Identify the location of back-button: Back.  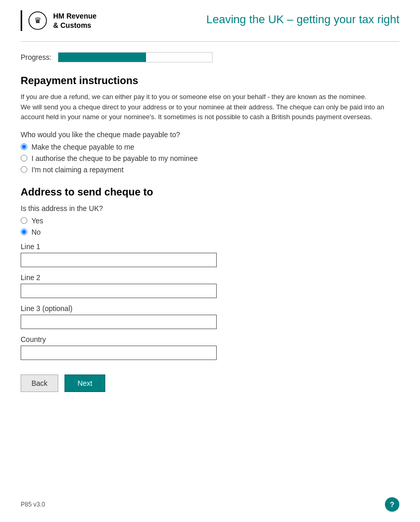
(39, 383).